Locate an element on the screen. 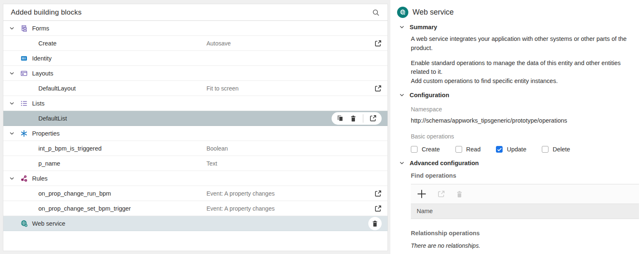  row-group-properties: Properties is located at coordinates (195, 133).